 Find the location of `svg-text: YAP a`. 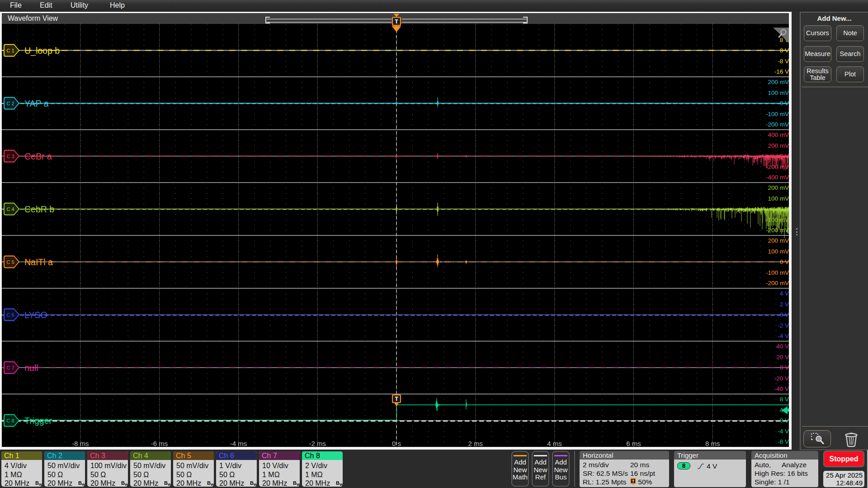

svg-text: YAP a is located at coordinates (37, 103).